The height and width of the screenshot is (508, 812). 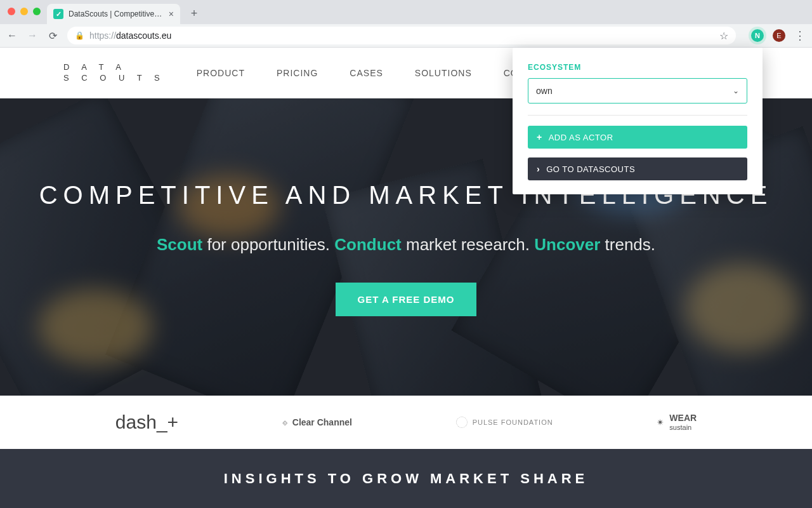 What do you see at coordinates (539, 137) in the screenshot?
I see `plus-icon: +` at bounding box center [539, 137].